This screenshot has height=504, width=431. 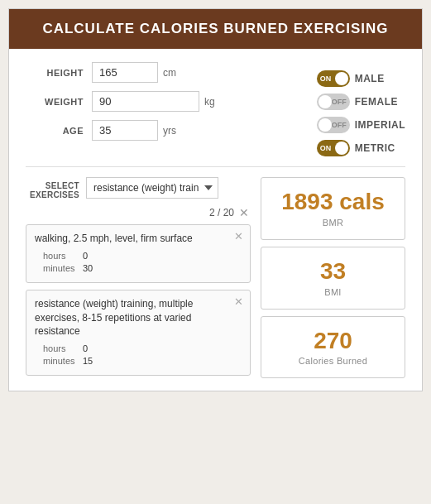 What do you see at coordinates (125, 131) in the screenshot?
I see `age-input` at bounding box center [125, 131].